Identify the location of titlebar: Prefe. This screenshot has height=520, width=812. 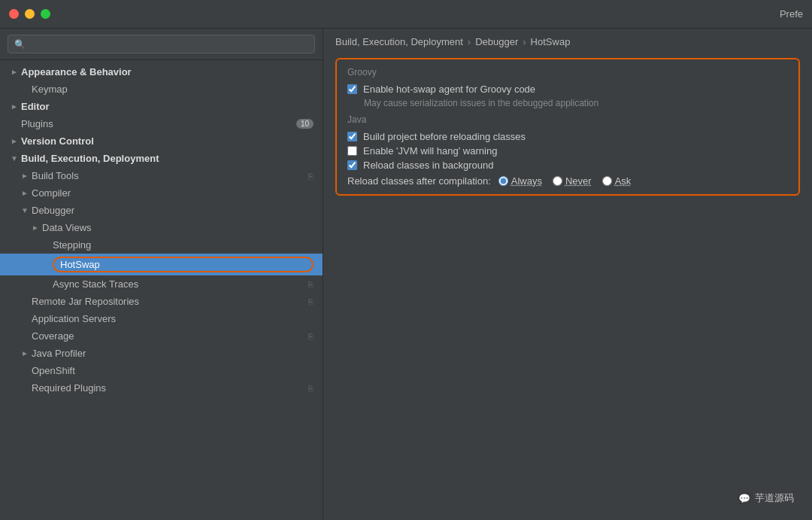
(406, 14).